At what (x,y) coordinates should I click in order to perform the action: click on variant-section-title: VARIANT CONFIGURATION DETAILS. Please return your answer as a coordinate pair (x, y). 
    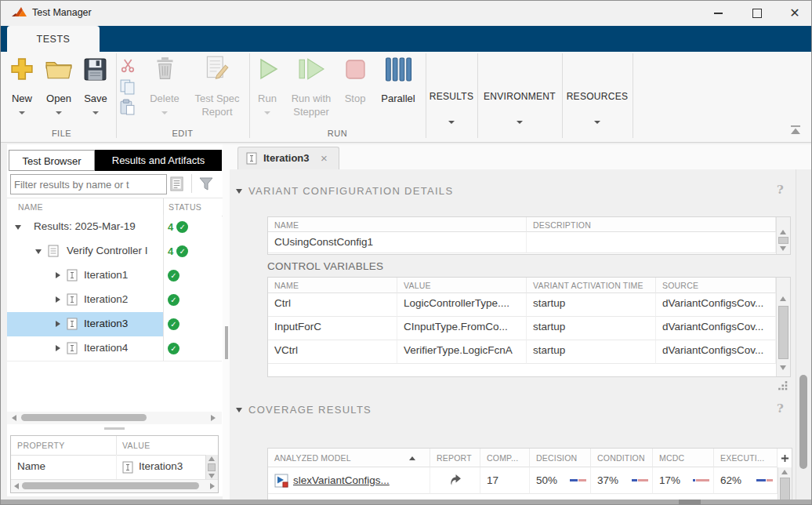
    Looking at the image, I should click on (351, 191).